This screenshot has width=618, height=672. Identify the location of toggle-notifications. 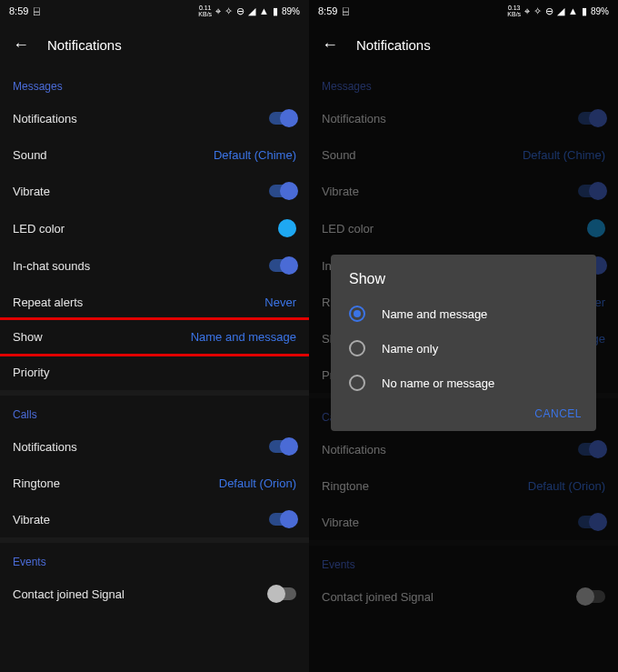
(283, 118).